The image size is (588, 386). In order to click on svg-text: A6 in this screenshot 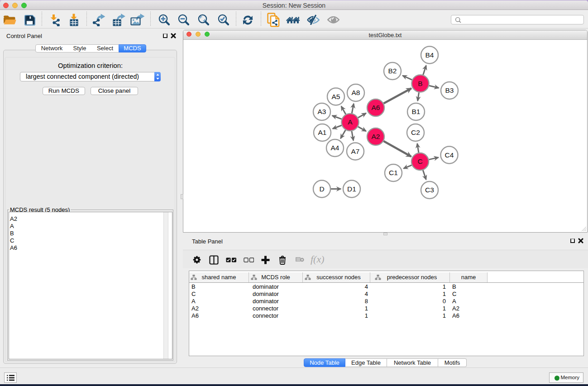, I will do `click(376, 108)`.